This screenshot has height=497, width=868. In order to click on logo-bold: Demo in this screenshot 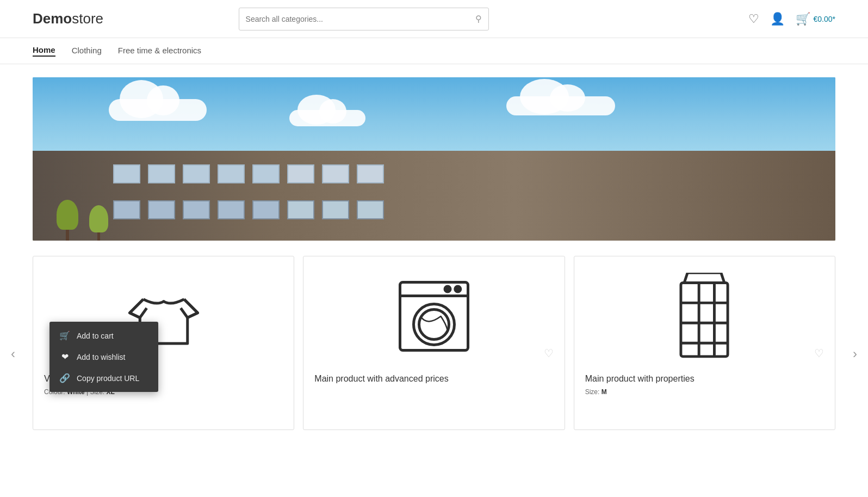, I will do `click(52, 19)`.